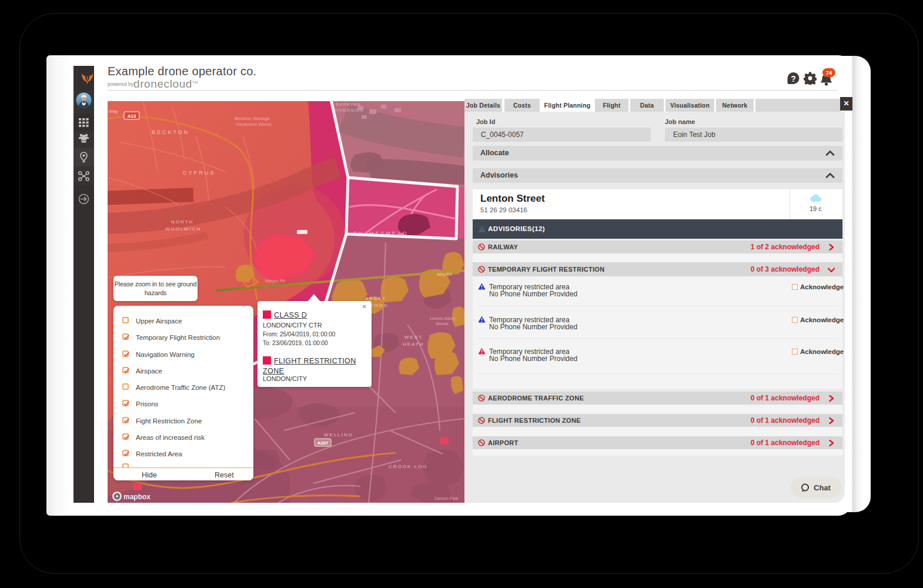 Image resolution: width=923 pixels, height=588 pixels. Describe the element at coordinates (408, 467) in the screenshot. I see `svg-text: CROOK LOG` at that location.